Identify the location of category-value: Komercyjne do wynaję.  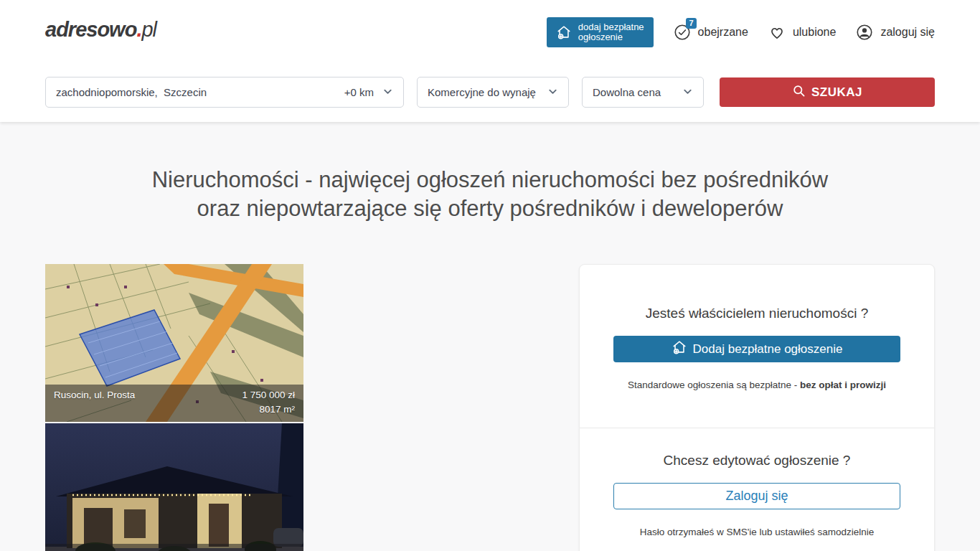
(482, 92).